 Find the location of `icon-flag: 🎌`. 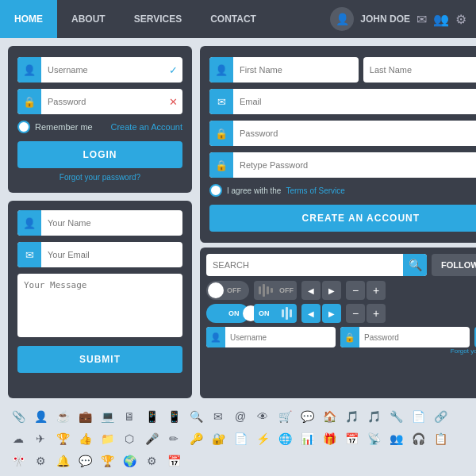

icon-flag: 🎌 is located at coordinates (18, 461).